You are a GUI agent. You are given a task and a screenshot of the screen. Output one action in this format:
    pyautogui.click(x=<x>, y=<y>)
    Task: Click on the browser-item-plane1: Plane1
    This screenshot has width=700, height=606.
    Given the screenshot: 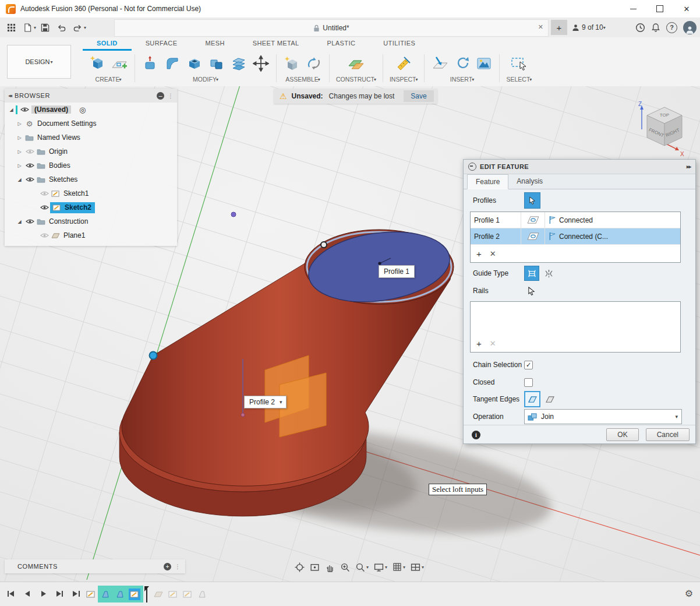 What is the action you would take?
    pyautogui.click(x=91, y=235)
    